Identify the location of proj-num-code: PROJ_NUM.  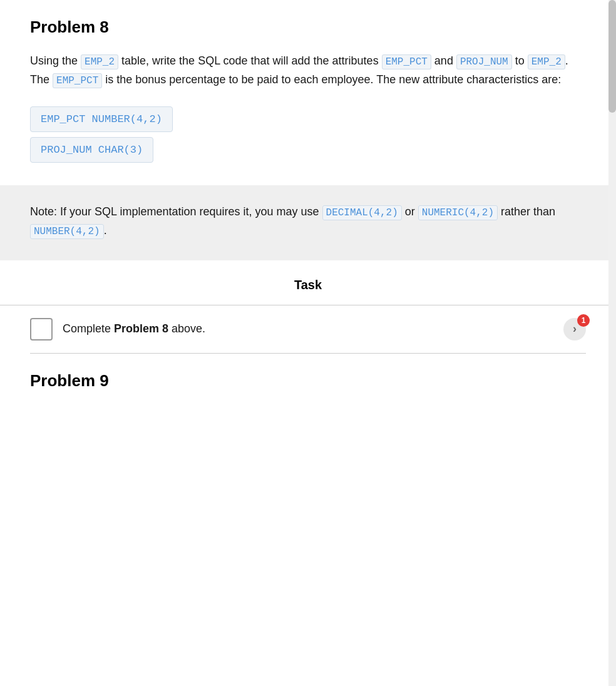
(485, 62).